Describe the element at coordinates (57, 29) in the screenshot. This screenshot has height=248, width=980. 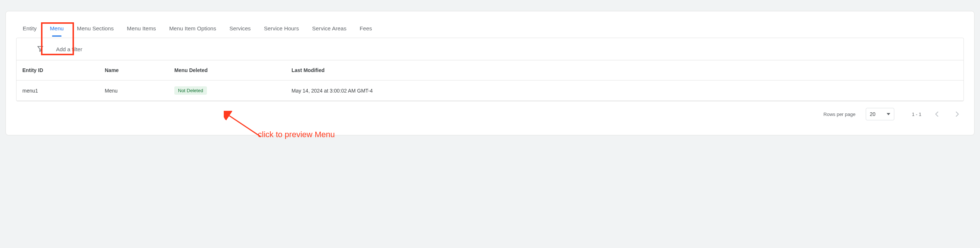
I see `tab-menu: Menu` at that location.